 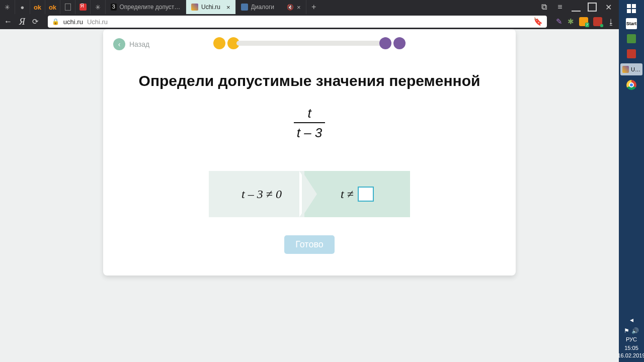 I want to click on extension-badge-7-icon, so click(x=584, y=22).